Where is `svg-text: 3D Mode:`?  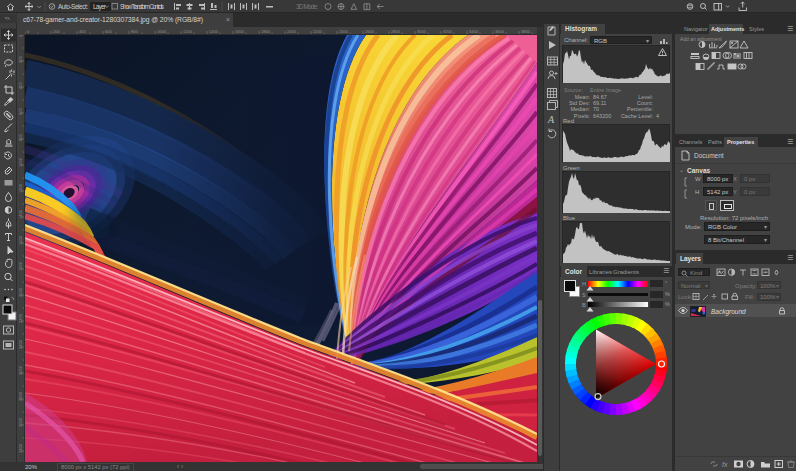 svg-text: 3D Mode: is located at coordinates (307, 6).